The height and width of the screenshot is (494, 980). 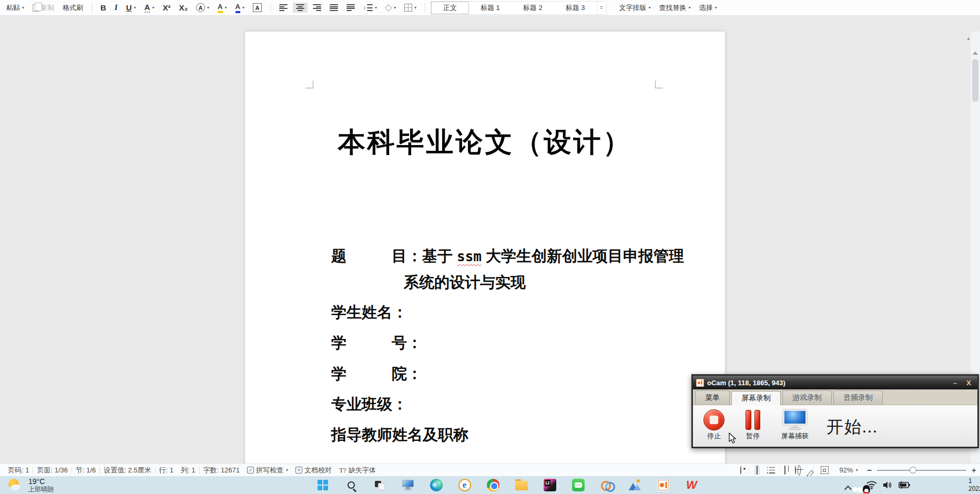 I want to click on rings-app-button, so click(x=607, y=486).